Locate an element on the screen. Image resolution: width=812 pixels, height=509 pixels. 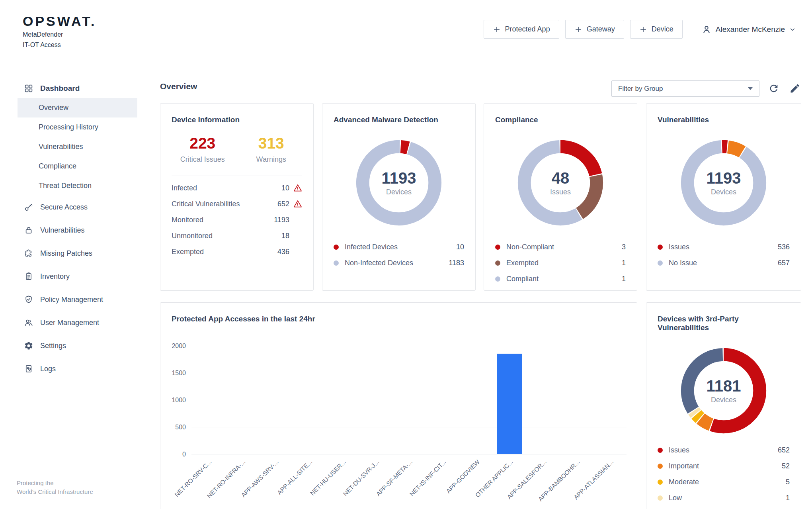
legend-row: Exempted1 is located at coordinates (560, 263).